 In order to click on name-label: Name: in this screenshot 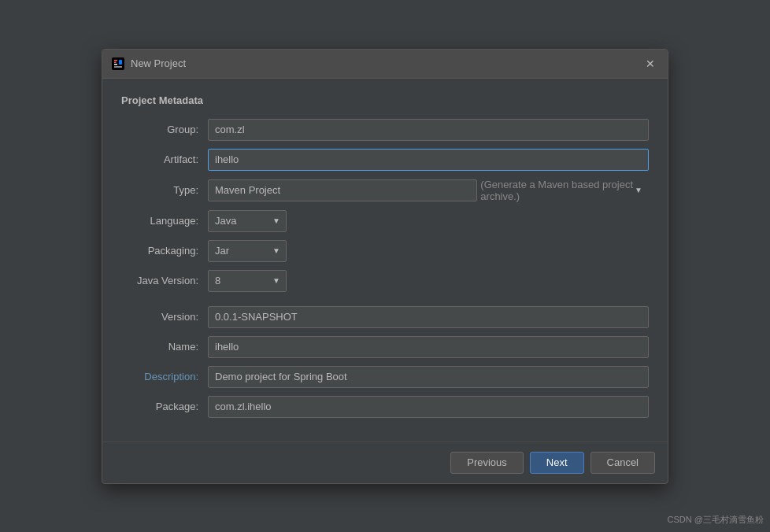, I will do `click(165, 346)`.